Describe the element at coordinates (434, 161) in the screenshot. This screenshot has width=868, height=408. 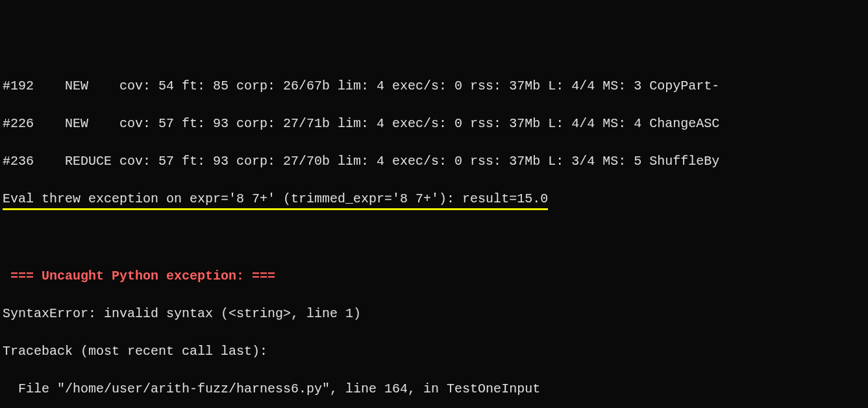
I see `fuzzer-stat-line: #236 REDUCE cov: 57 ft: 93 corp: 27/70b …` at that location.